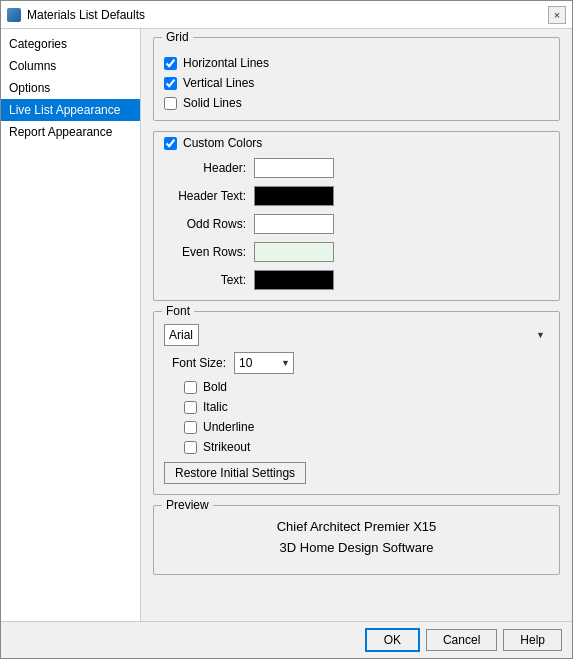 The height and width of the screenshot is (659, 573). I want to click on header-color-picker, so click(294, 168).